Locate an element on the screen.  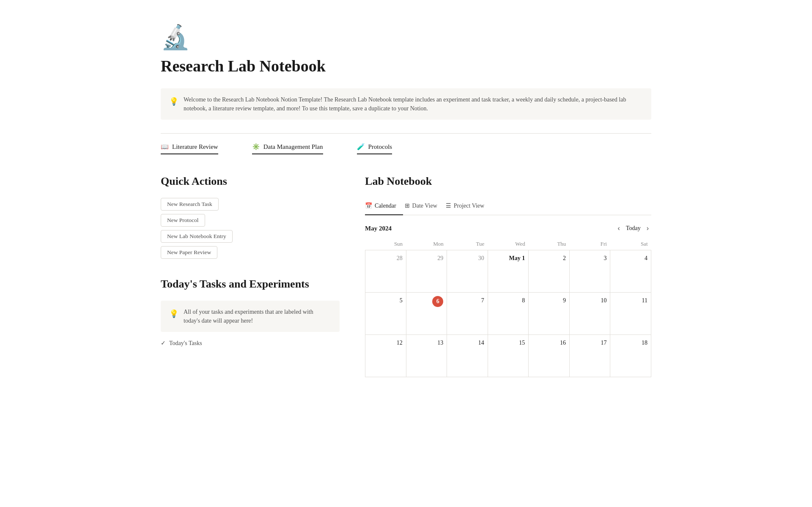
nav-link-data-management: ✳️ Data Management Plan is located at coordinates (288, 148).